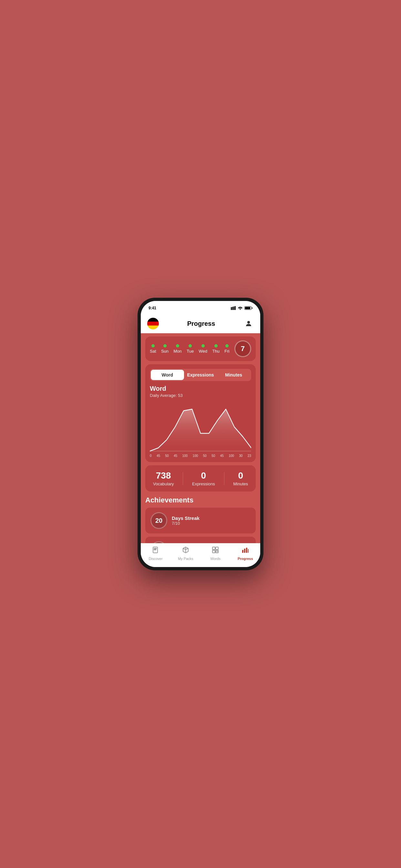  What do you see at coordinates (201, 456) in the screenshot?
I see `chart-x-labels: 0 45 50 45 100 100 50 50 45 100 30 23` at bounding box center [201, 456].